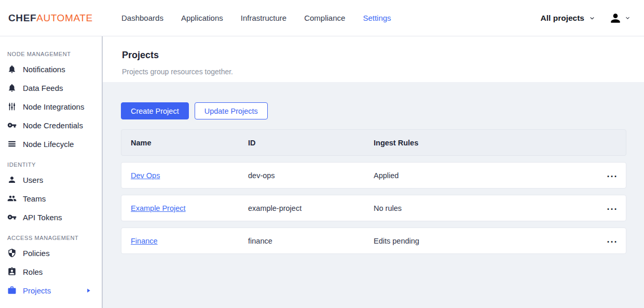 Image resolution: width=644 pixels, height=308 pixels. I want to click on list-icon, so click(12, 144).